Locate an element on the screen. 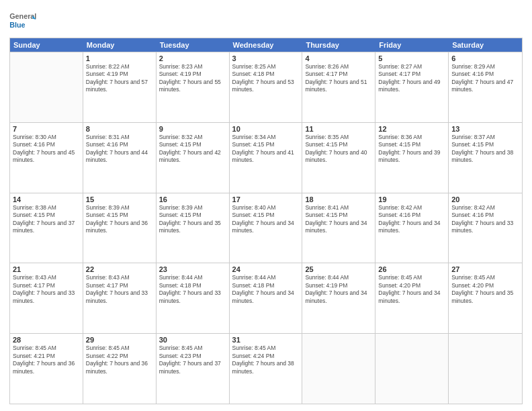 The width and height of the screenshot is (532, 411). day-info: Sunrise: 8:44 AM Sunset: 4:18 PM Dayligh… is located at coordinates (193, 289).